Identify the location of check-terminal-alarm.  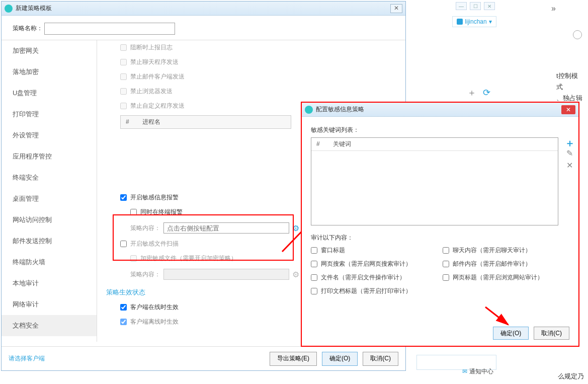
(134, 212).